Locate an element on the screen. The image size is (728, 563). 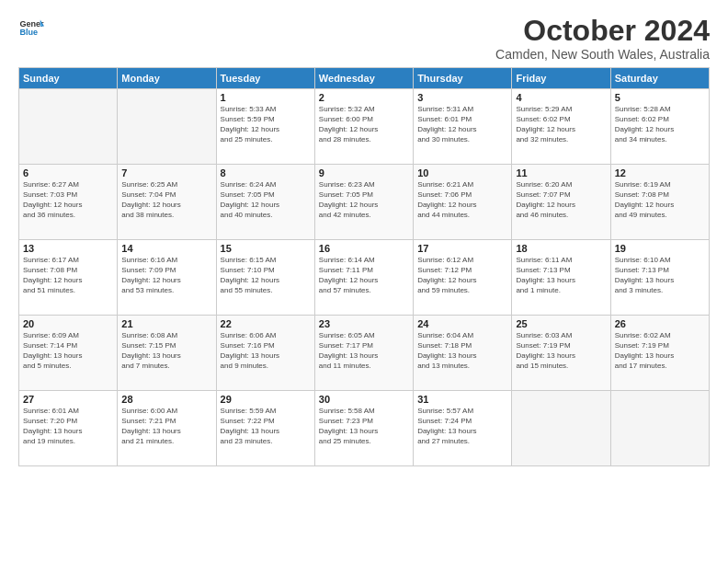
day-number: 17 is located at coordinates (462, 248).